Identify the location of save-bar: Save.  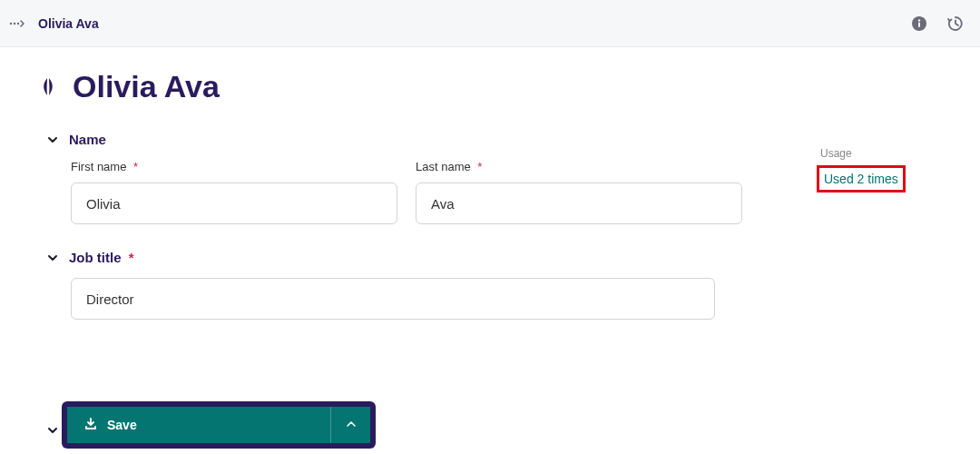
(219, 425).